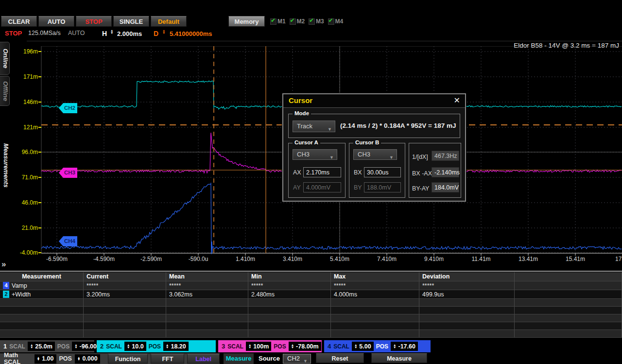 This screenshot has width=622, height=364. Describe the element at coordinates (278, 21) in the screenshot. I see `m1-checkbox: M1` at that location.